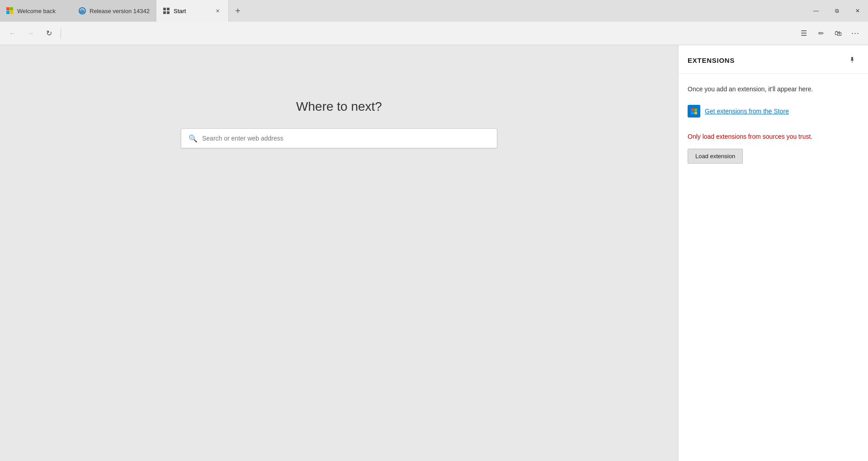  What do you see at coordinates (837, 11) in the screenshot?
I see `restore-button: ⧉` at bounding box center [837, 11].